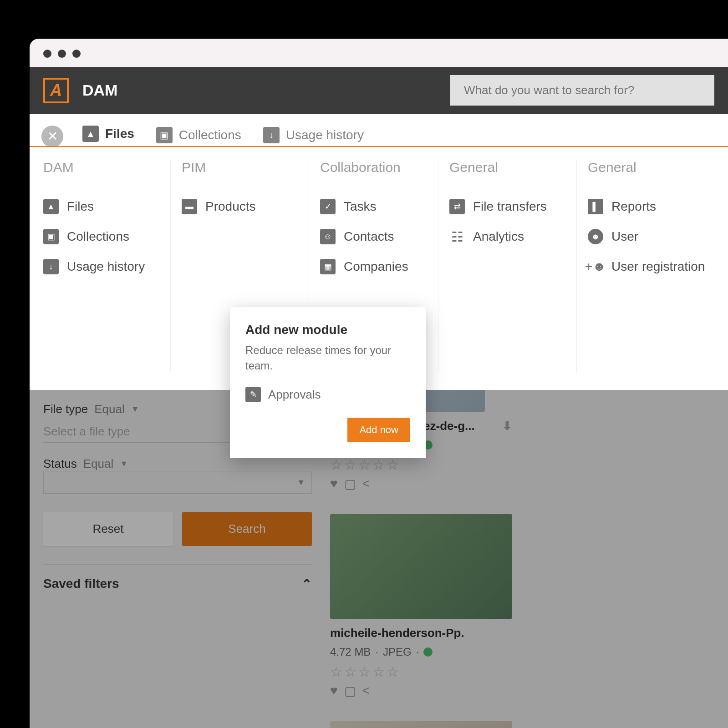 This screenshot has width=728, height=728. I want to click on mega-item-companies: ▦Companies, so click(374, 267).